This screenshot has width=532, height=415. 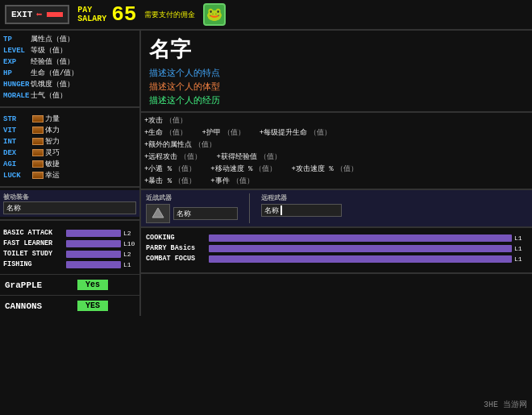 I want to click on exit-button: EXIT ⬅, so click(x=37, y=15).